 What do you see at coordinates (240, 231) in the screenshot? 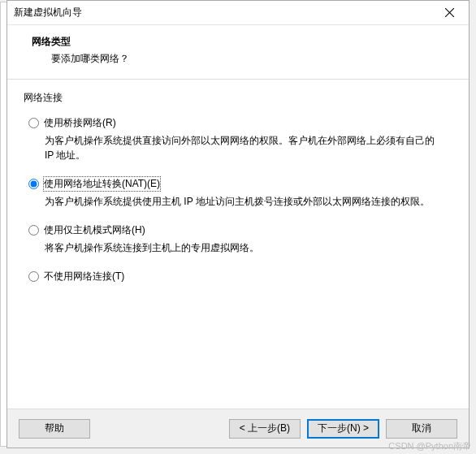
I see `radio-hostonly: 使用仅主机模式网络(H)` at bounding box center [240, 231].